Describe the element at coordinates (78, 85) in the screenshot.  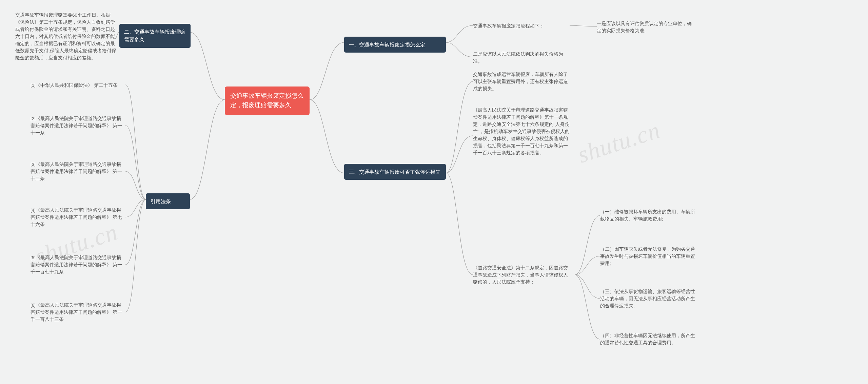
I see `ref-1: [1]《中华人民共和国保险法》 第二十五条` at that location.